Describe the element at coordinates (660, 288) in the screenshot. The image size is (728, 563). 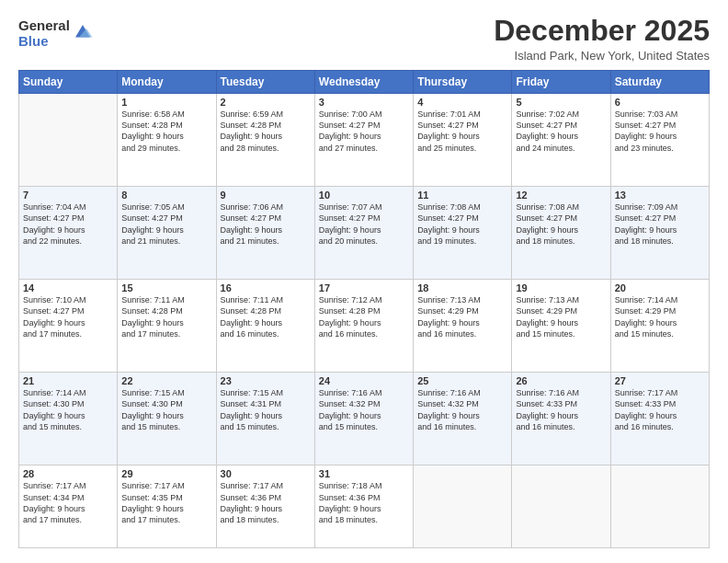
I see `day-number: 20` at that location.